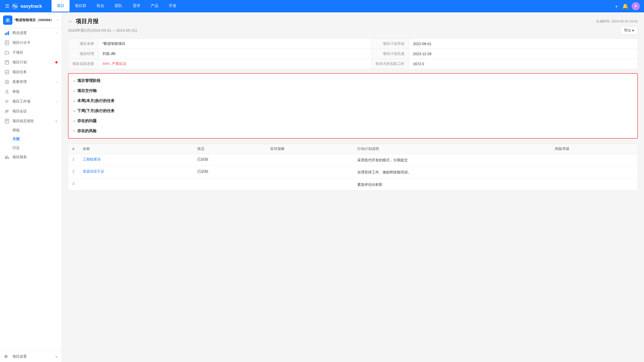  What do you see at coordinates (629, 30) in the screenshot?
I see `export-button: 导出 ▾` at bounding box center [629, 30].